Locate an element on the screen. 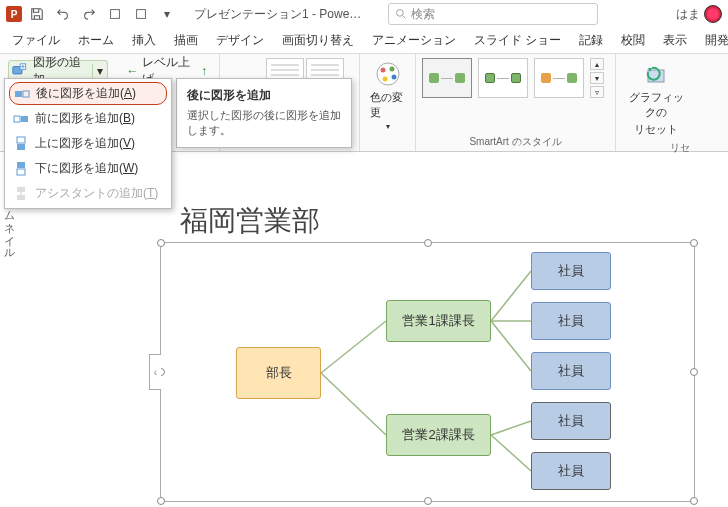  save-button is located at coordinates (37, 14).